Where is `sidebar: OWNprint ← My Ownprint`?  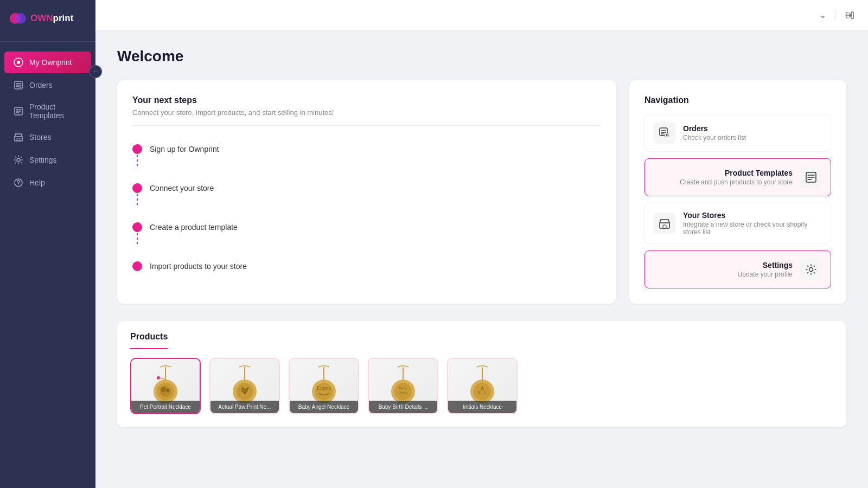
sidebar: OWNprint ← My Ownprint is located at coordinates (48, 244).